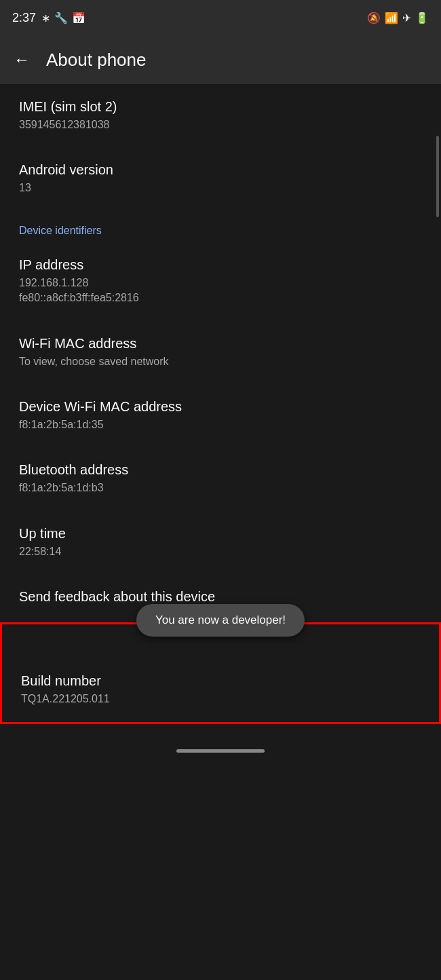  I want to click on nav-bar, so click(220, 751).